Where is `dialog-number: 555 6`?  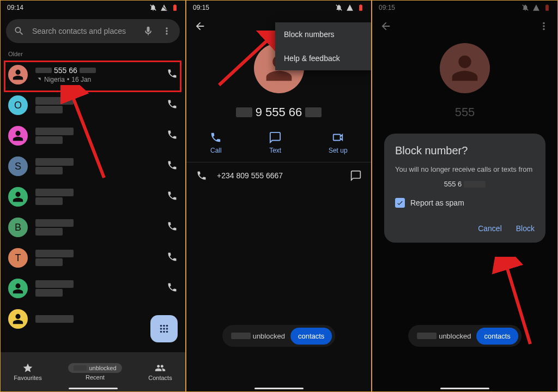
dialog-number: 555 6 is located at coordinates (465, 184).